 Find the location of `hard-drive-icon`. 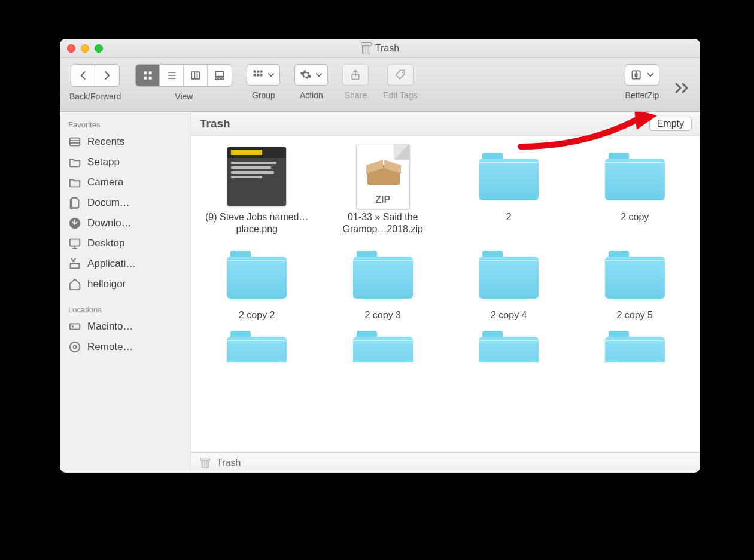

hard-drive-icon is located at coordinates (75, 327).